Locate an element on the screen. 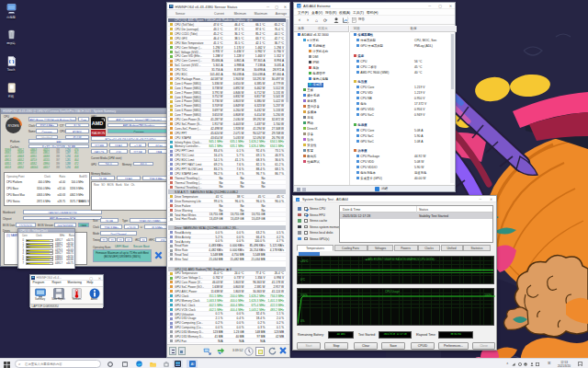 The image size is (588, 368). svg-text: G is located at coordinates (526, 364).